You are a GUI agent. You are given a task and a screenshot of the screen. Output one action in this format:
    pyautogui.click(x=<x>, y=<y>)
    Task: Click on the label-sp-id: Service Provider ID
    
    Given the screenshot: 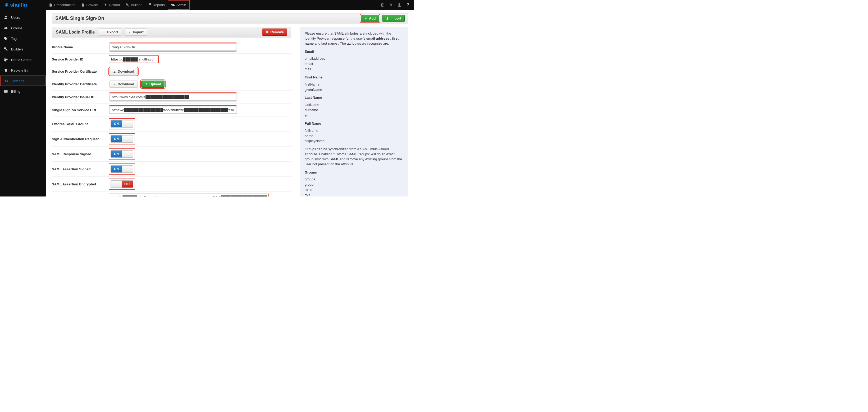 What is the action you would take?
    pyautogui.click(x=81, y=59)
    